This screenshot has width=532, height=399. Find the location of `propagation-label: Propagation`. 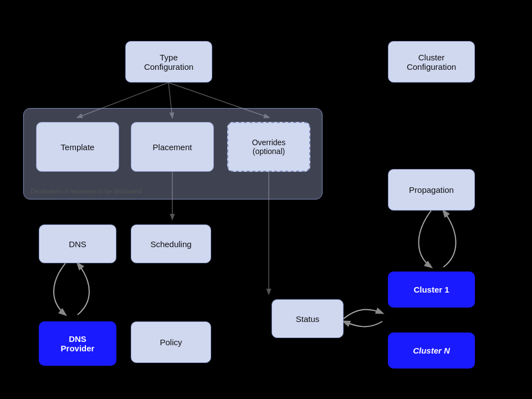

propagation-label: Propagation is located at coordinates (431, 190).